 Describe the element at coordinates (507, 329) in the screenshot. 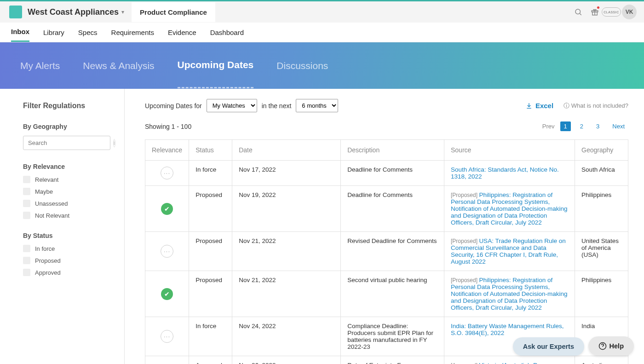

I see `source-link: India: Battery Waste Management Rules, S…` at that location.